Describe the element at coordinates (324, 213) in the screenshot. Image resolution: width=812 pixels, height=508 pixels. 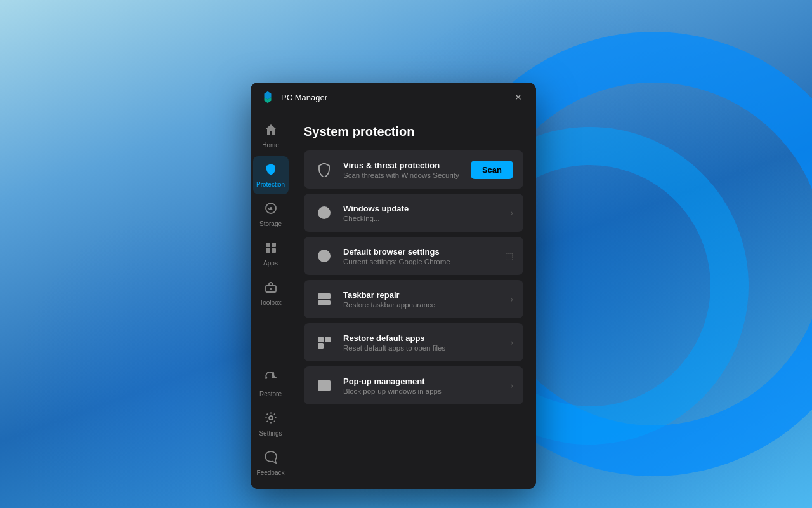
I see `windows-update-icon` at that location.